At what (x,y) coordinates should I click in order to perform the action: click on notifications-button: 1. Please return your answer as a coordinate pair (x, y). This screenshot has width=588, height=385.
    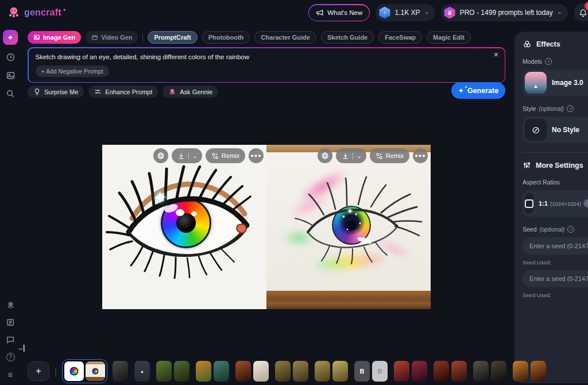
    Looking at the image, I should click on (581, 13).